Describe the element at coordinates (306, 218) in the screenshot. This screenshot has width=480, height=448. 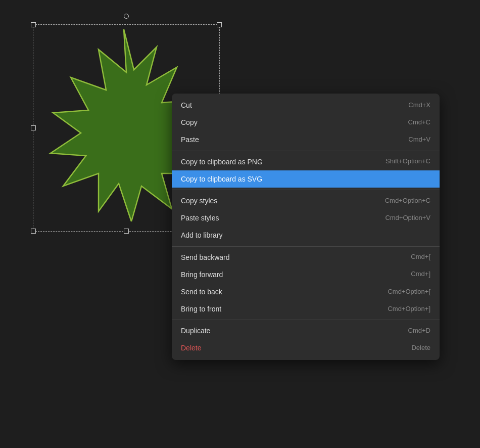
I see `menu-item-paste-styles: Paste styles Cmd+Option+V` at that location.